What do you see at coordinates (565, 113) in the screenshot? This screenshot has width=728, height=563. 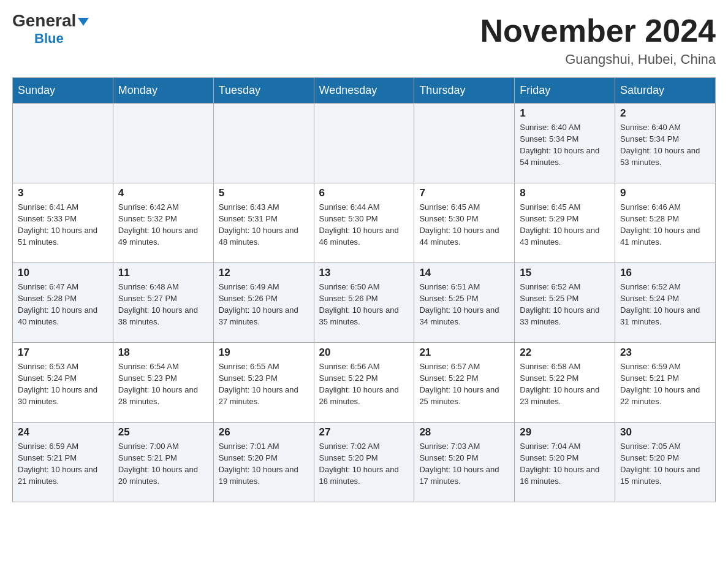 I see `day-number: 1` at bounding box center [565, 113].